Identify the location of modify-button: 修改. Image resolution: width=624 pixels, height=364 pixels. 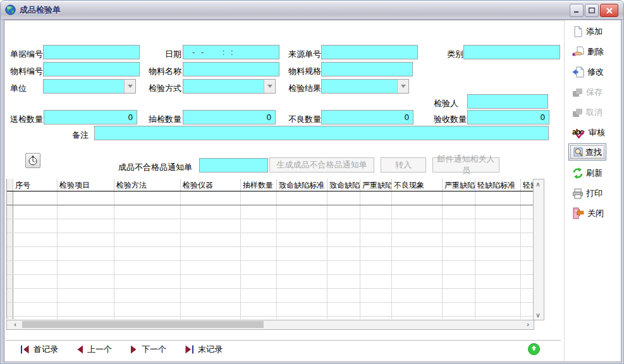
(588, 72).